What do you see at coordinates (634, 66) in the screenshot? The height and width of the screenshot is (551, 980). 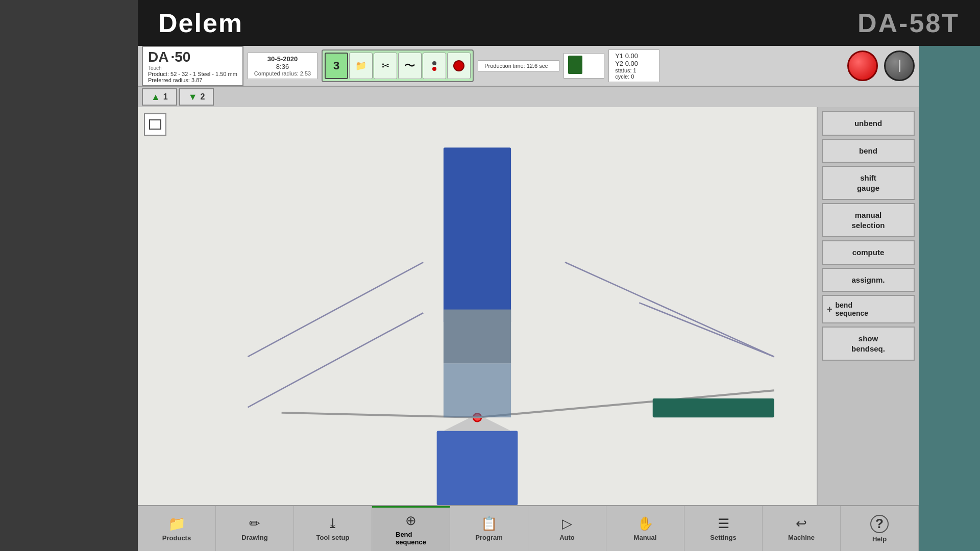 I see `status-box: Y1 0.00 Y2 0.00 status: 1 cycle: 0` at bounding box center [634, 66].